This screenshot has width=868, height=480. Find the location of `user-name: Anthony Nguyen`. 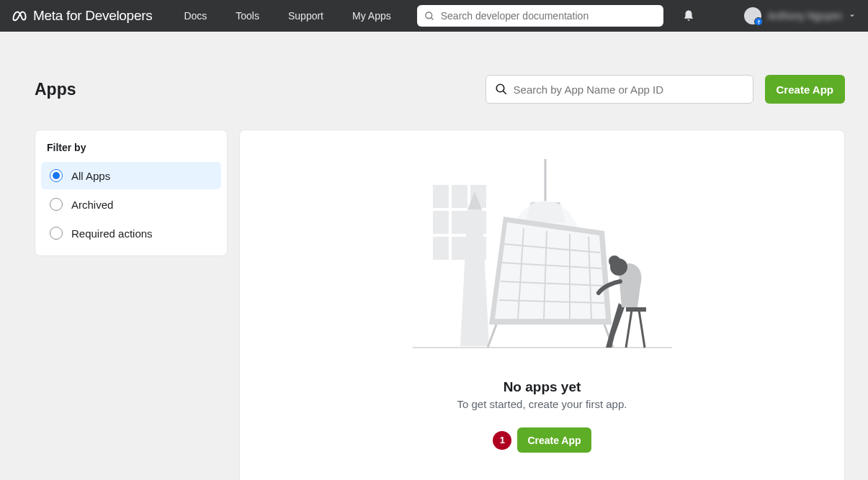

user-name: Anthony Nguyen is located at coordinates (805, 16).